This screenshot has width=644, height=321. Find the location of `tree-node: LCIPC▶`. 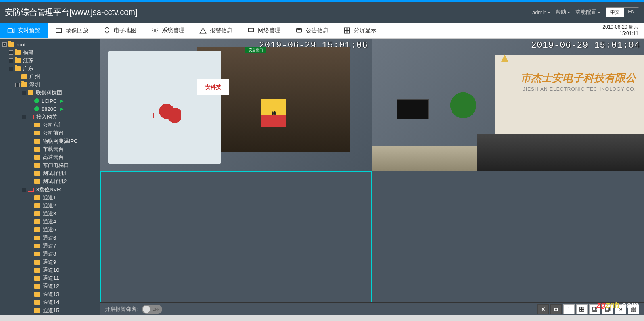

tree-node: LCIPC▶ is located at coordinates (50, 101).